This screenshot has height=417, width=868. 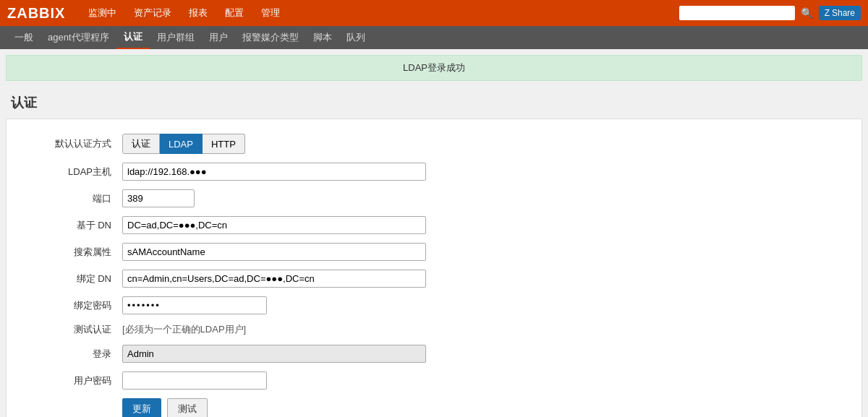 I want to click on top-nav-items: 监测中 资产记录 报表 配置 管理, so click(x=379, y=13).